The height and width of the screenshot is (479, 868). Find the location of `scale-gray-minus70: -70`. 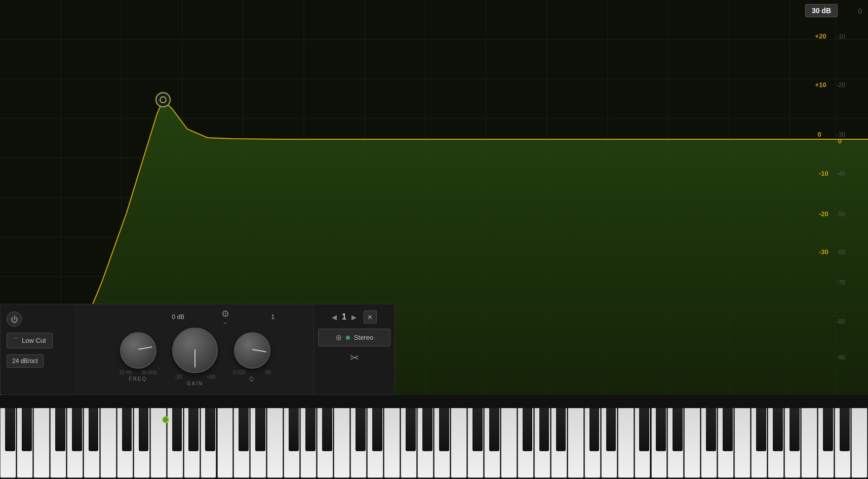

scale-gray-minus70: -70 is located at coordinates (841, 283).